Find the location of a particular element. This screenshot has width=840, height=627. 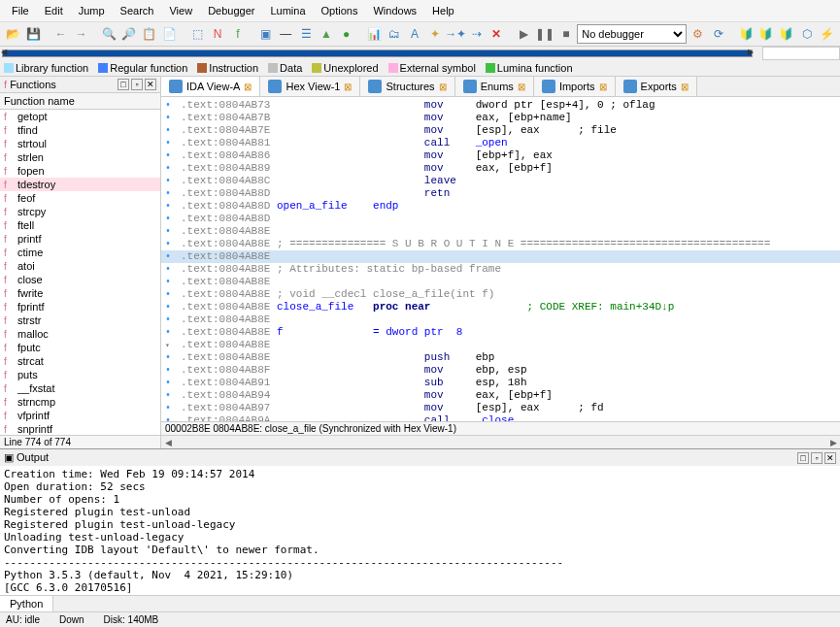

pause-icon: ❚❚ is located at coordinates (545, 34).